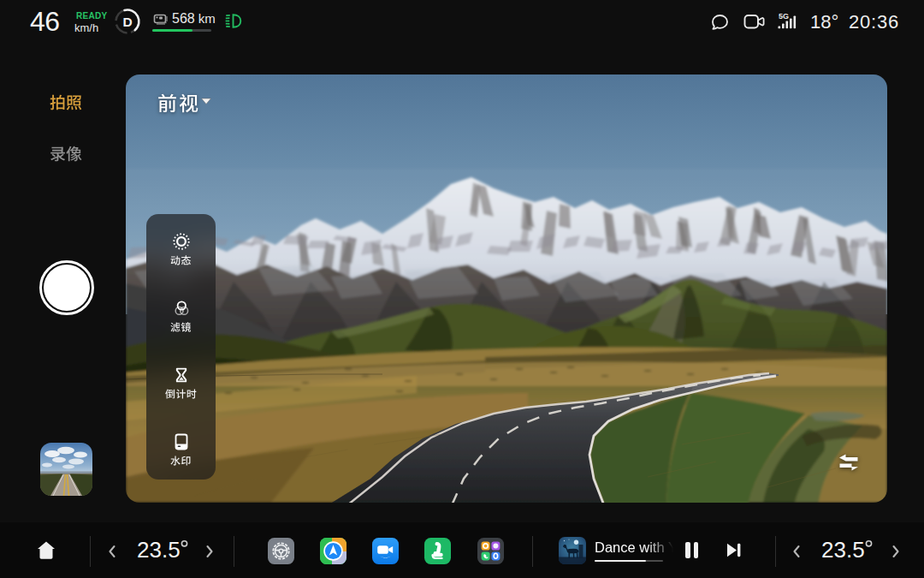 The width and height of the screenshot is (924, 578). Describe the element at coordinates (127, 22) in the screenshot. I see `svg-text: D` at that location.